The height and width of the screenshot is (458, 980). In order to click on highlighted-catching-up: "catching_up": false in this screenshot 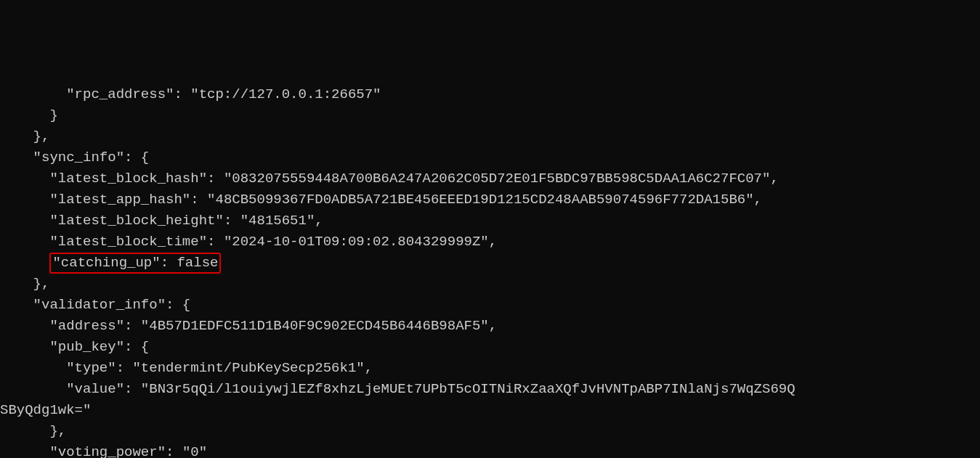, I will do `click(135, 263)`.